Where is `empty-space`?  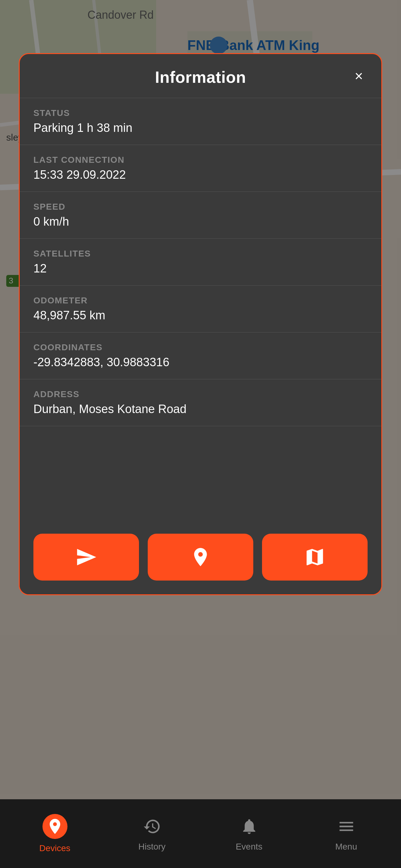
empty-space is located at coordinates (201, 473).